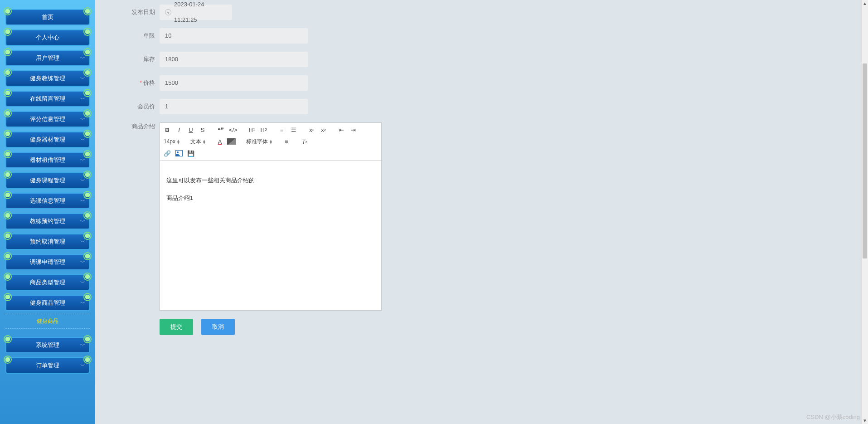 This screenshot has width=868, height=424. Describe the element at coordinates (48, 180) in the screenshot. I see `menu-item-8: 健身课程管理﹀` at that location.